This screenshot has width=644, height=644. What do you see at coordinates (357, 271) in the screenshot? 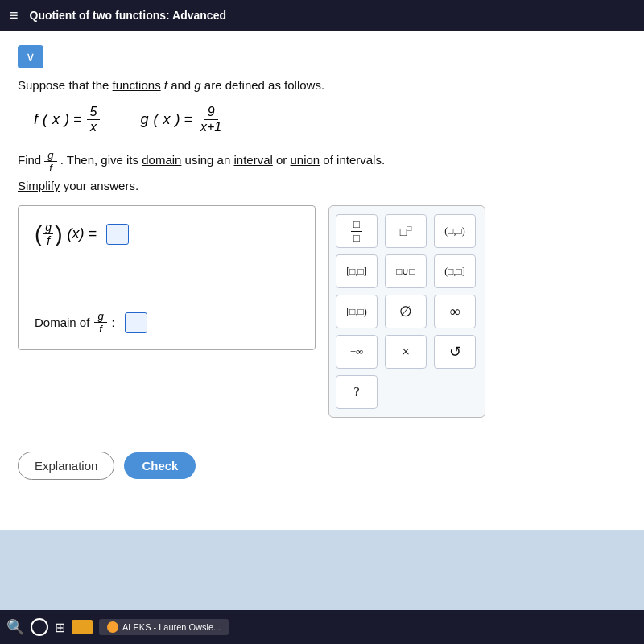
I see `closed-interval-btn: [□,□]` at bounding box center [357, 271].